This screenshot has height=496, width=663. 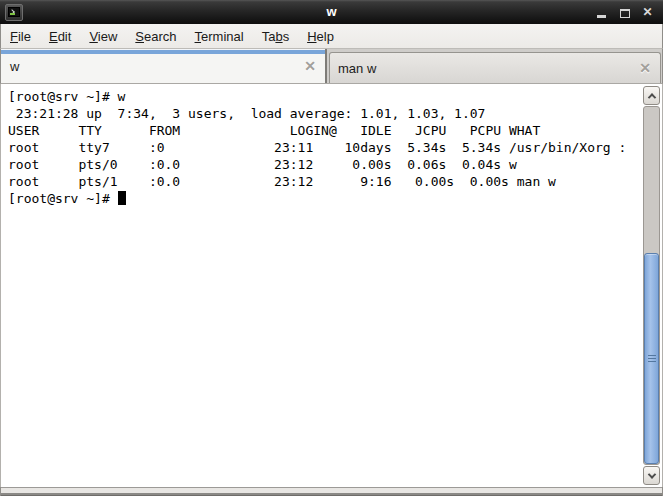 I want to click on terminal-line: 23:21:28 up 7:34, 3 users, load average:…, so click(x=335, y=114).